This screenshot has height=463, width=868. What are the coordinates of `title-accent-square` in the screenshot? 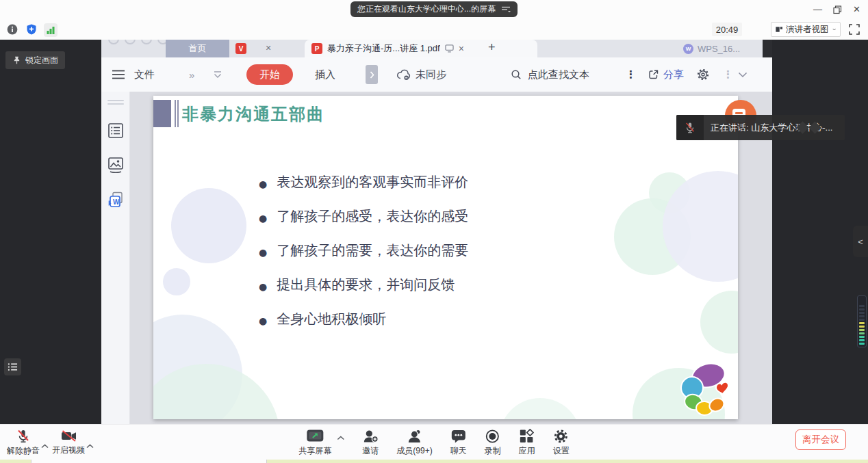 It's located at (162, 114).